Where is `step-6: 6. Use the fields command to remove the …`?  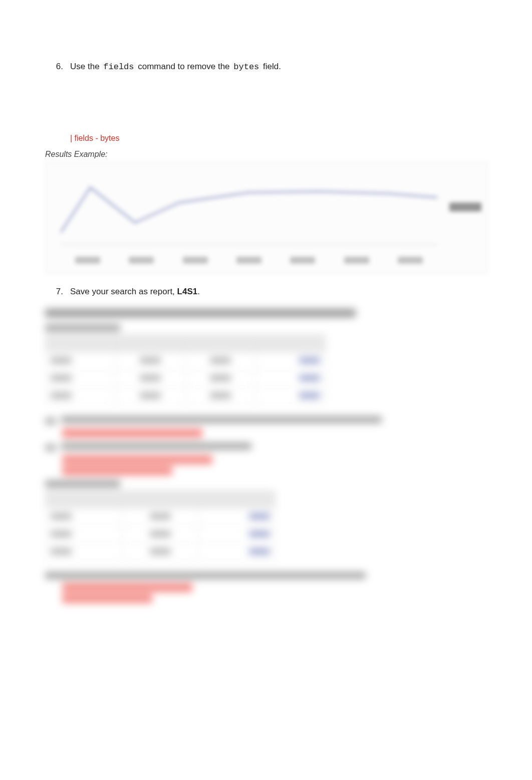
step-6: 6. Use the fields command to remove the … is located at coordinates (266, 67).